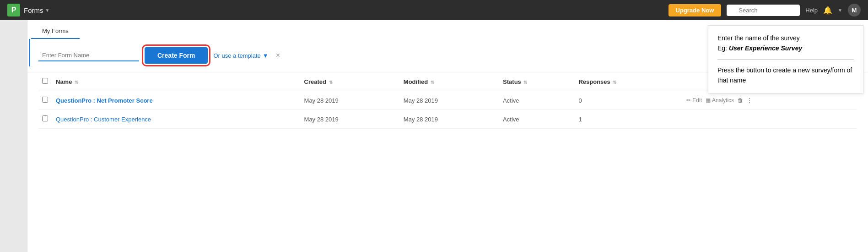  I want to click on table-row: QuestionPro : Net Promoter Score May 28 …, so click(447, 101).